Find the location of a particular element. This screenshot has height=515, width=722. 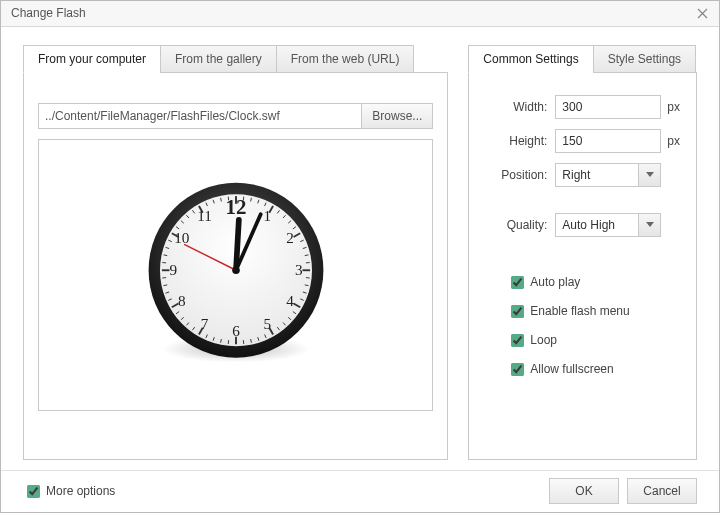

tab-style-settings: Style Settings is located at coordinates (644, 59).